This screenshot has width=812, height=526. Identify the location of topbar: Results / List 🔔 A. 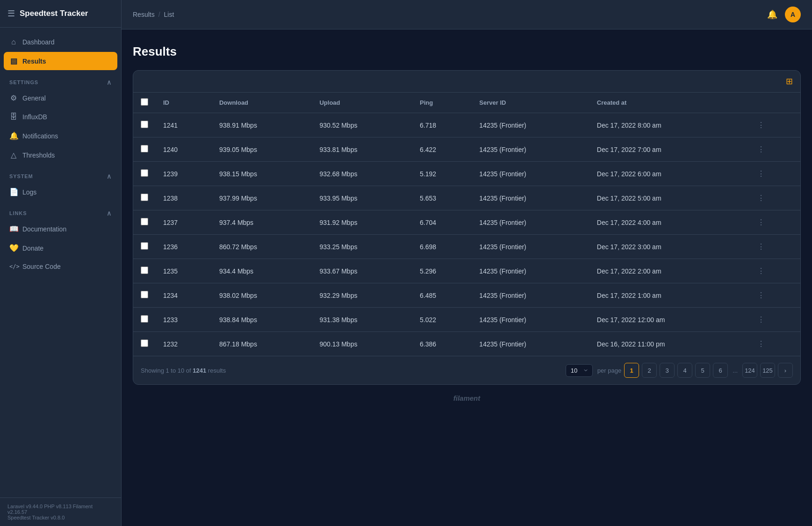
(467, 15).